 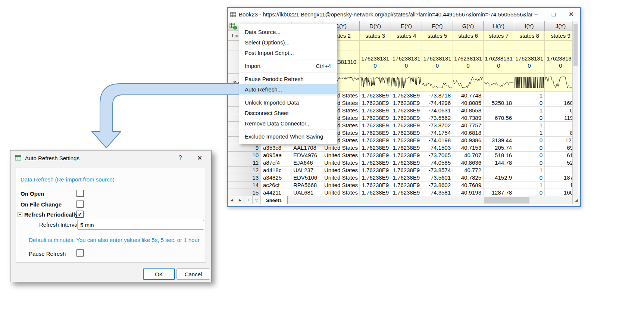 I want to click on data-cell: 40.9193, so click(x=468, y=192).